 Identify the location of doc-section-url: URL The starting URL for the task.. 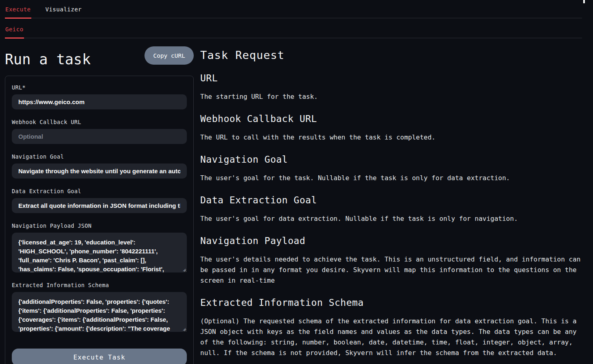
(392, 87).